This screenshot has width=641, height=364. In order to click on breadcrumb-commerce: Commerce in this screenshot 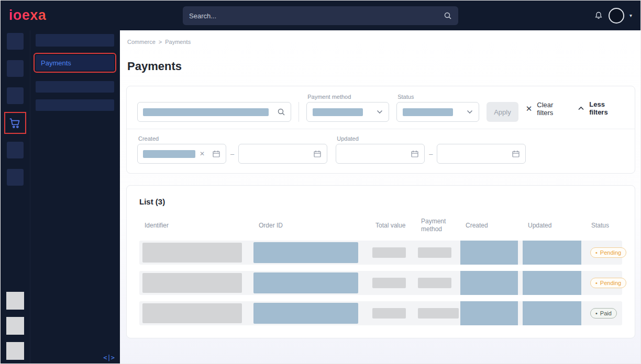, I will do `click(141, 42)`.